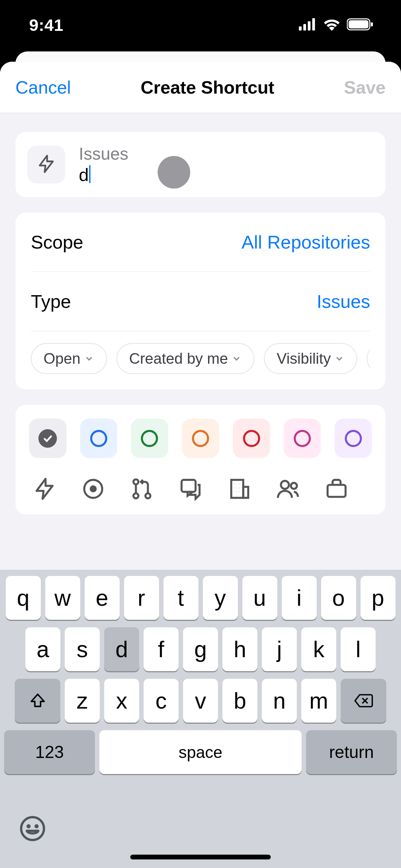 Image resolution: width=401 pixels, height=868 pixels. Describe the element at coordinates (311, 359) in the screenshot. I see `filter-chip-visibility: Visibility` at that location.